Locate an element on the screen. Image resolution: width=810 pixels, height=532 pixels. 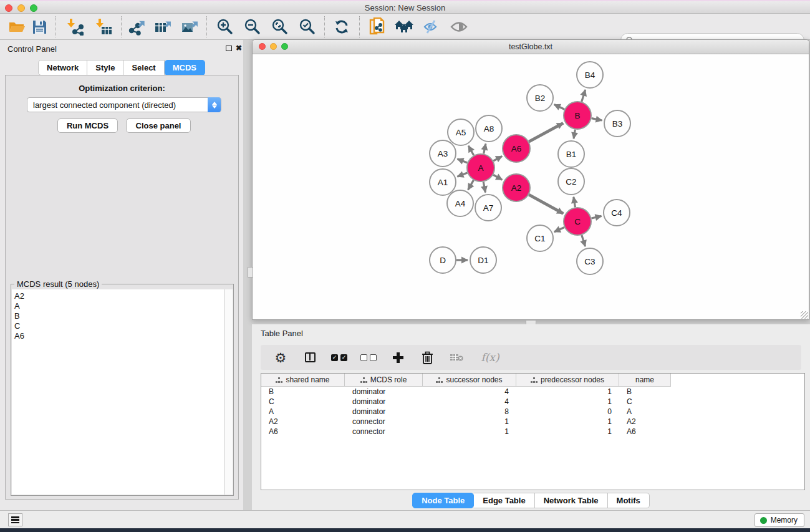
graph-edge-B-B1 is located at coordinates (574, 135).